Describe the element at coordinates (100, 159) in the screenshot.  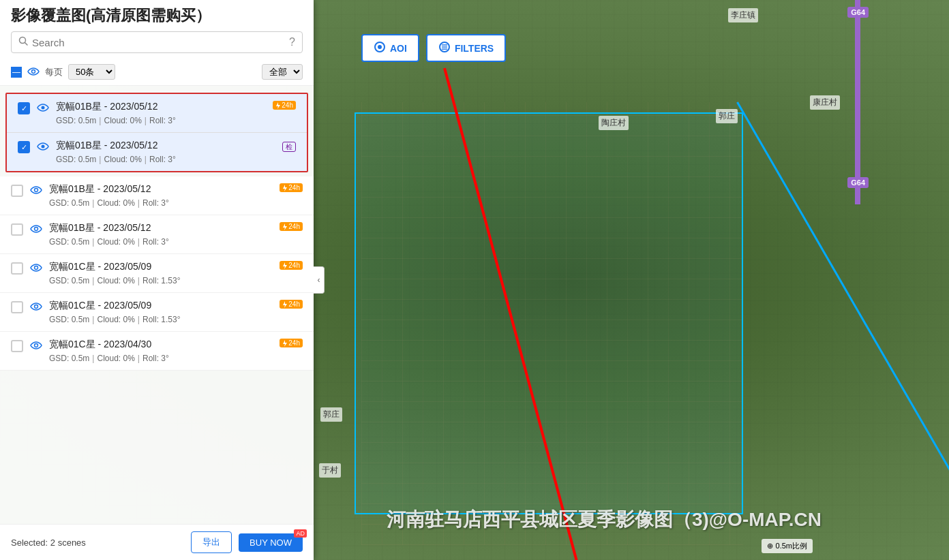
I see `sep3: |` at that location.